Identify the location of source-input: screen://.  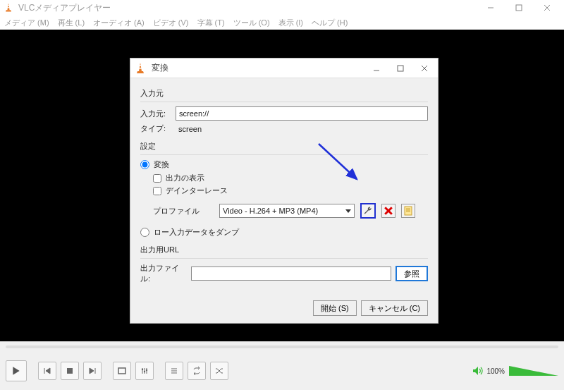
(302, 114).